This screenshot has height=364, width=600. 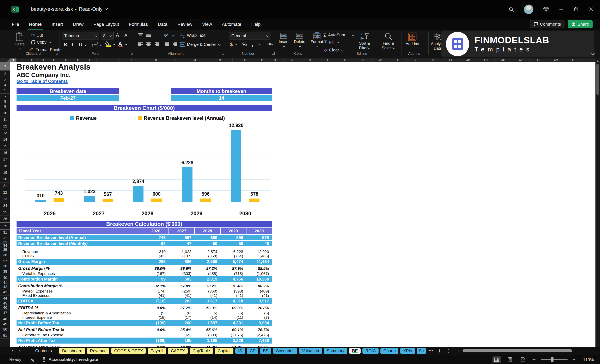 I want to click on cell: 88.5%, so click(x=259, y=269).